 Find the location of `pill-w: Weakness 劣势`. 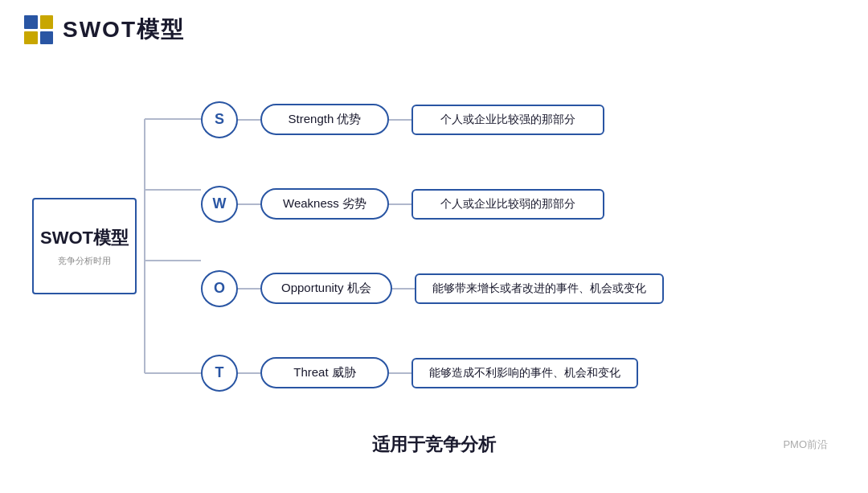

pill-w: Weakness 劣势 is located at coordinates (325, 204).